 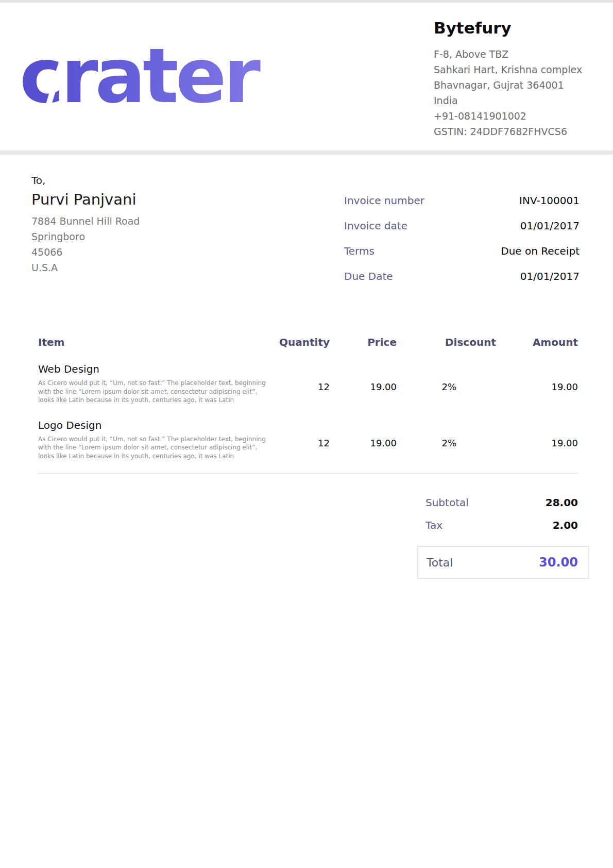 What do you see at coordinates (537, 342) in the screenshot?
I see `column-header-amount: Amount` at bounding box center [537, 342].